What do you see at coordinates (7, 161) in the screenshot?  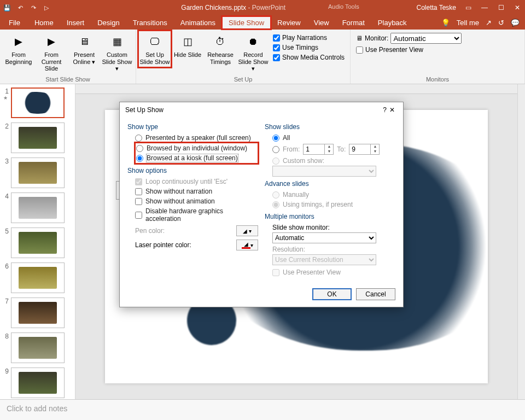 I see `thumb-number: 3` at bounding box center [7, 161].